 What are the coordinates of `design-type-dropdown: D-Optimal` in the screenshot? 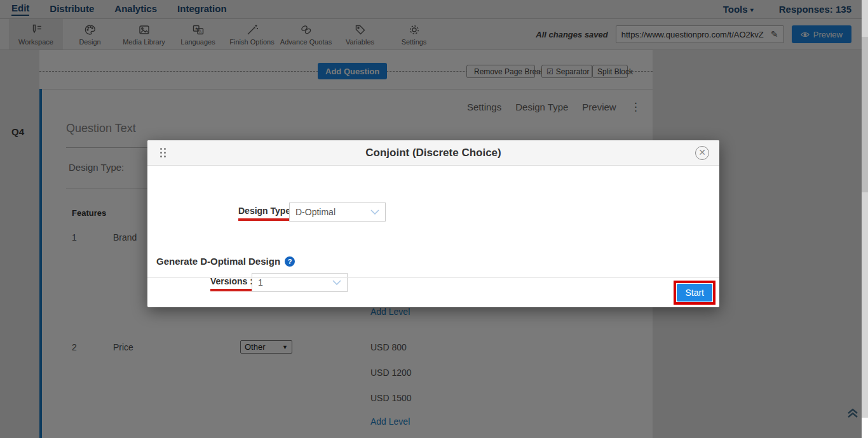 It's located at (337, 212).